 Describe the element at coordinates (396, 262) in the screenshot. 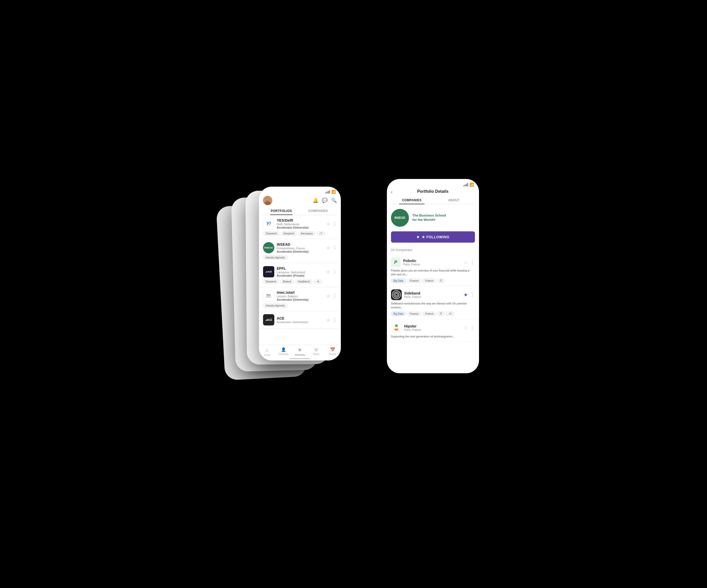

I see `logo-pobotic: P` at that location.